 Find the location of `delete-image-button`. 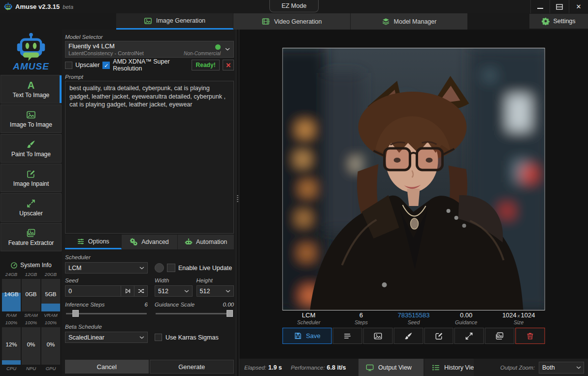

delete-image-button is located at coordinates (530, 336).